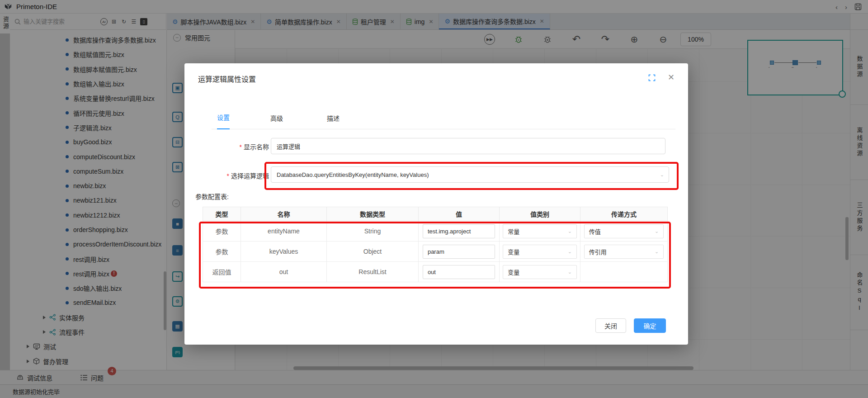  What do you see at coordinates (333, 121) in the screenshot?
I see `dialog-tab-description: 描述` at bounding box center [333, 121].